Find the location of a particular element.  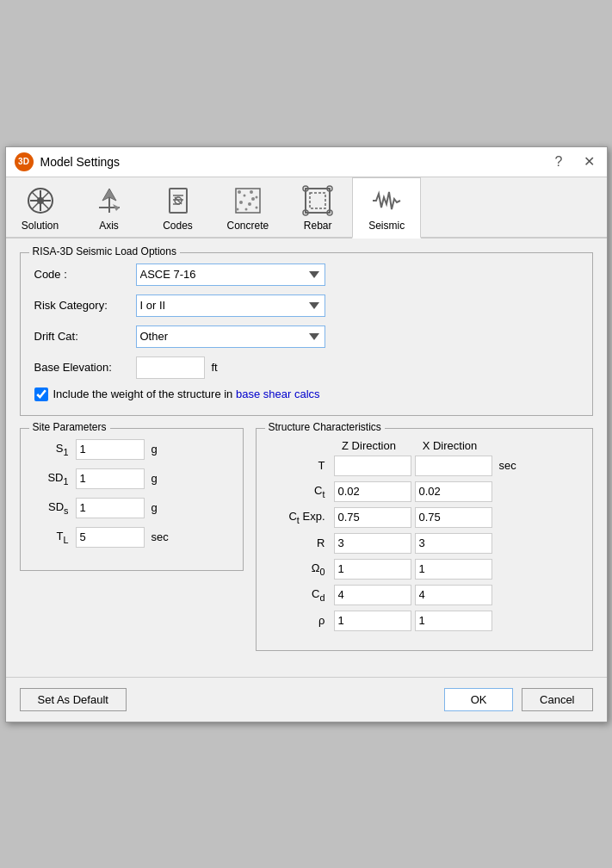

t-unit: sec is located at coordinates (508, 465).